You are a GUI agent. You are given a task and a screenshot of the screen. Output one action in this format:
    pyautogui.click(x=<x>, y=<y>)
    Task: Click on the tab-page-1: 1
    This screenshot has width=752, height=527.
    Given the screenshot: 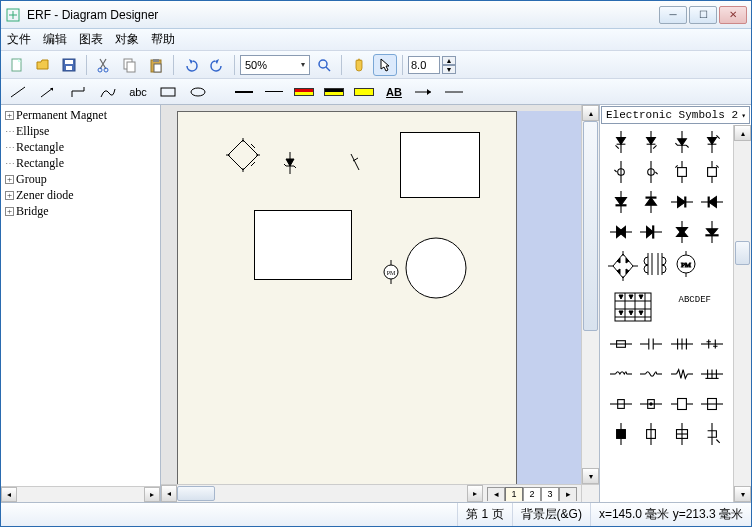 What is the action you would take?
    pyautogui.click(x=514, y=494)
    